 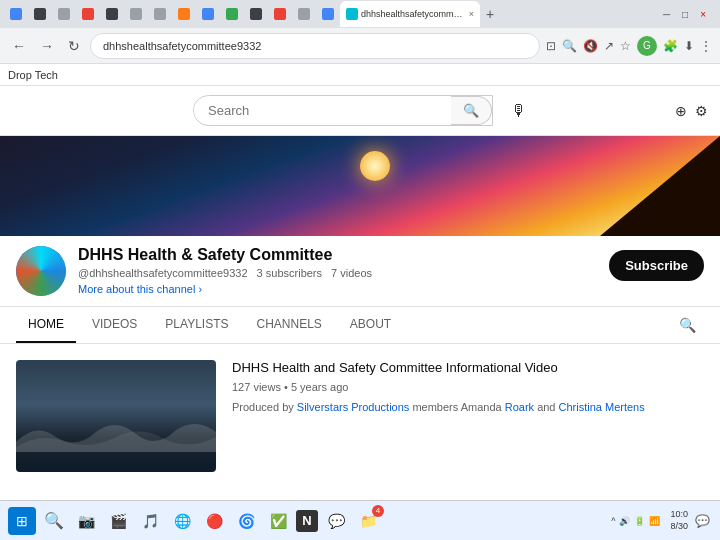 What do you see at coordinates (468, 387) in the screenshot?
I see `video-meta: 127 views • 5 years ago` at bounding box center [468, 387].